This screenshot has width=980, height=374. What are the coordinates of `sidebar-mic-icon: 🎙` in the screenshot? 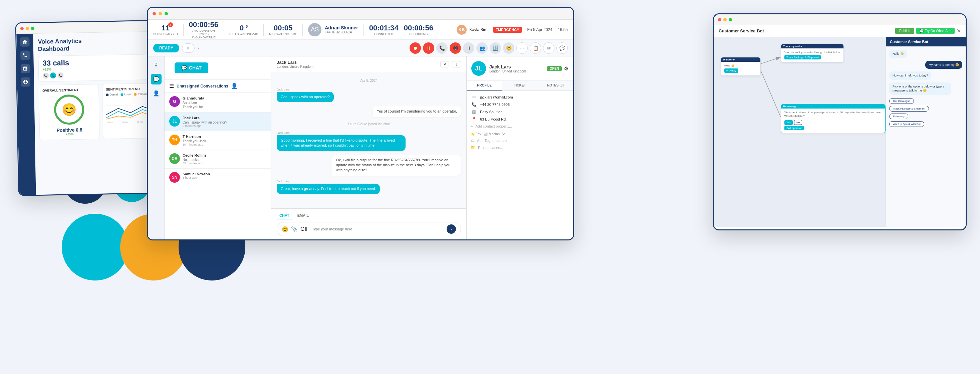 It's located at (156, 65).